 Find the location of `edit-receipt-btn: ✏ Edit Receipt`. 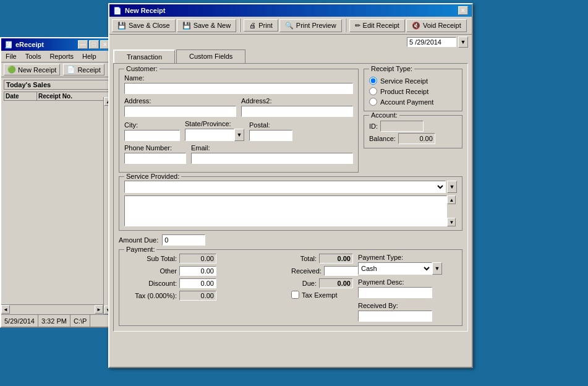

edit-receipt-btn: ✏ Edit Receipt is located at coordinates (377, 26).